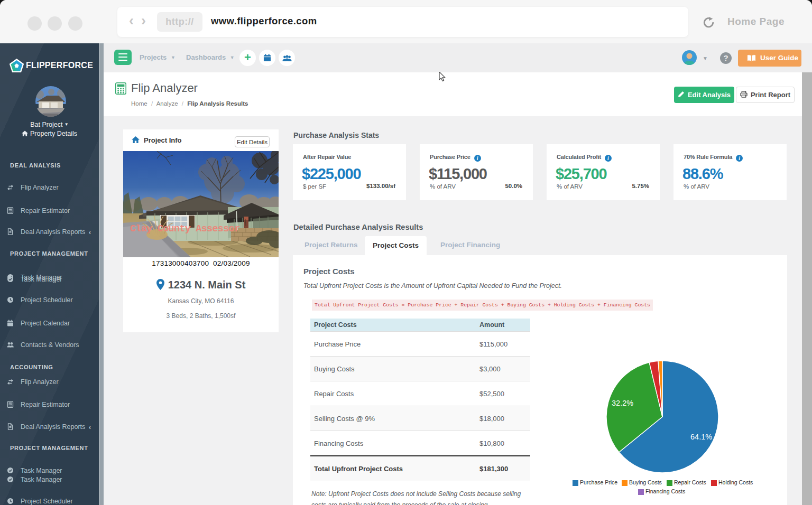 The image size is (812, 505). Describe the element at coordinates (185, 229) in the screenshot. I see `svg-text: Clay County Assessor` at that location.